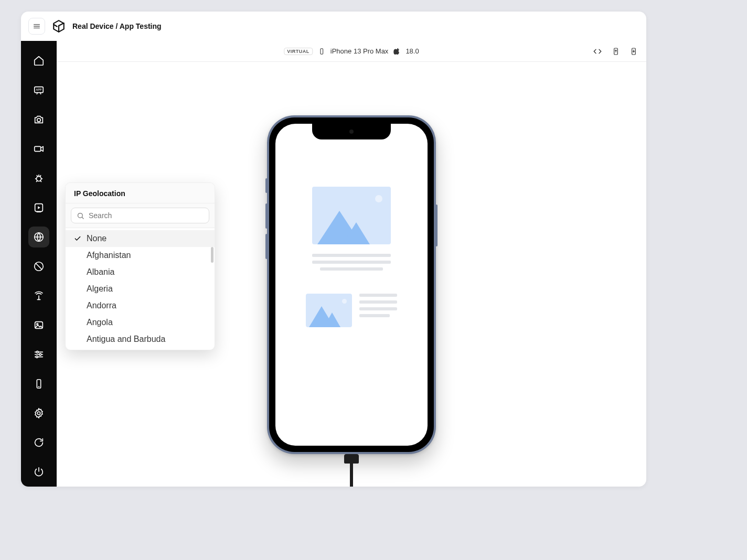 This screenshot has height=560, width=747. What do you see at coordinates (101, 272) in the screenshot?
I see `geolocation-option-label: Albania` at bounding box center [101, 272].